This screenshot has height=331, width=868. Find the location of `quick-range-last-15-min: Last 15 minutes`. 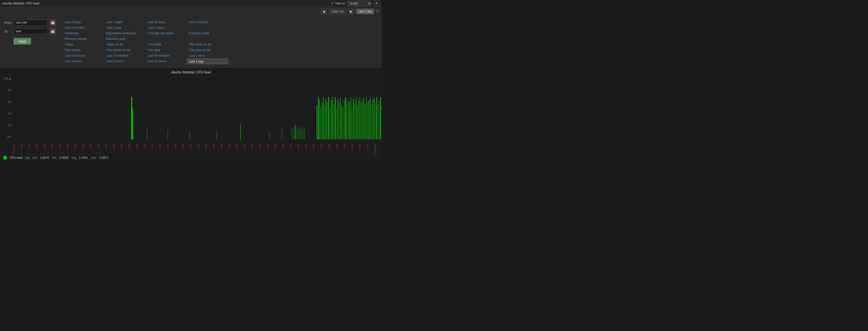

quick-range-last-15-min: Last 15 minutes is located at coordinates (125, 55).